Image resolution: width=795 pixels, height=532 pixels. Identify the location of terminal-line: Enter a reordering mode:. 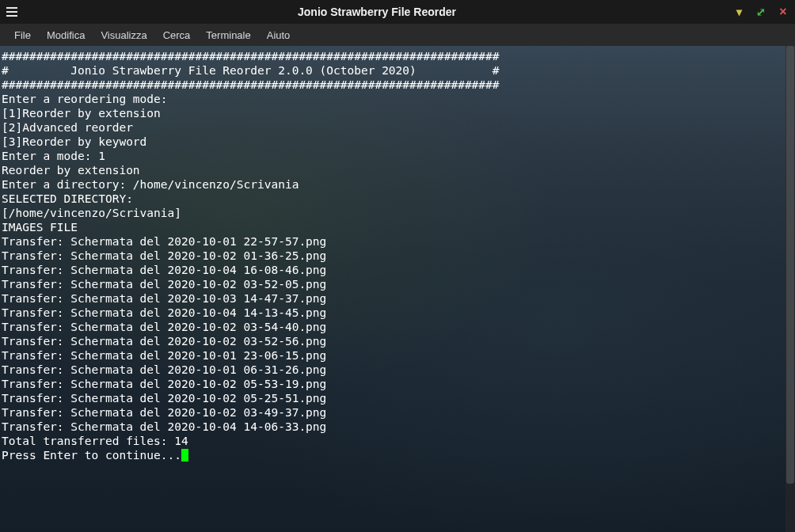
(398, 99).